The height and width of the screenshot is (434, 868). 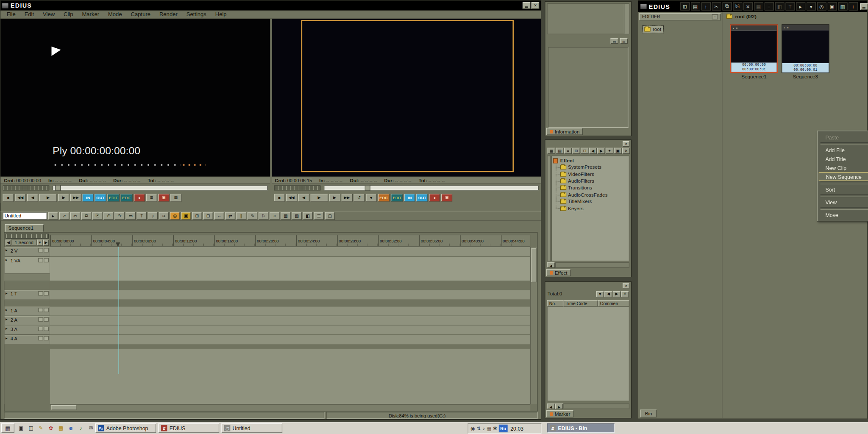 What do you see at coordinates (46, 242) in the screenshot?
I see `timescale-increase-icon: ▶` at bounding box center [46, 242].